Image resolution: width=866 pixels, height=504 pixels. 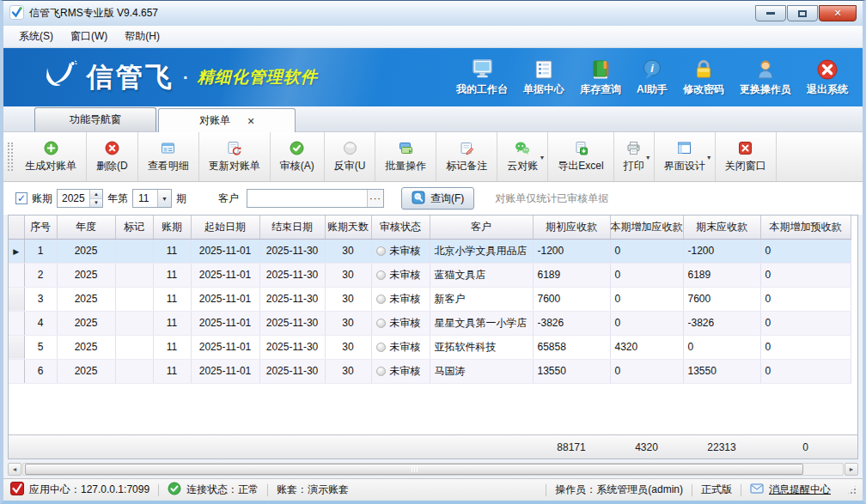 I want to click on column-header-9: 期初应收款, so click(x=571, y=227).